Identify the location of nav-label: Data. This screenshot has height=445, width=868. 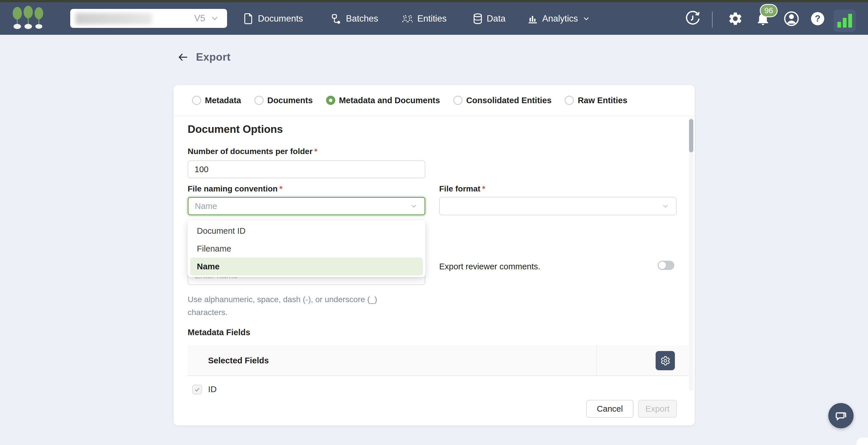
(496, 19).